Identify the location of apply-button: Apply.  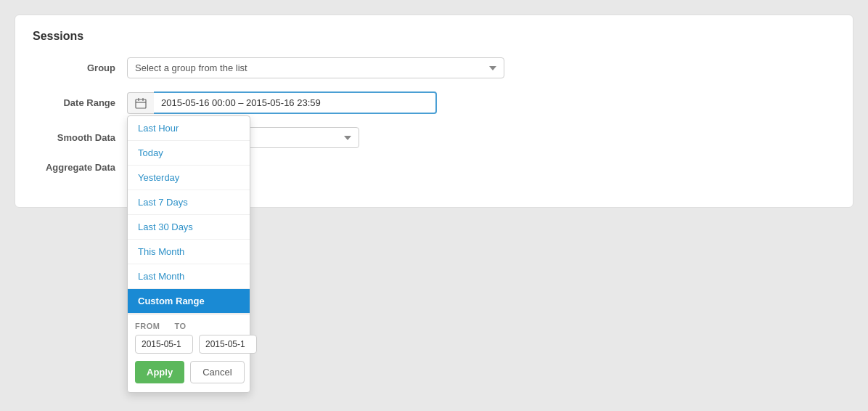
(160, 372).